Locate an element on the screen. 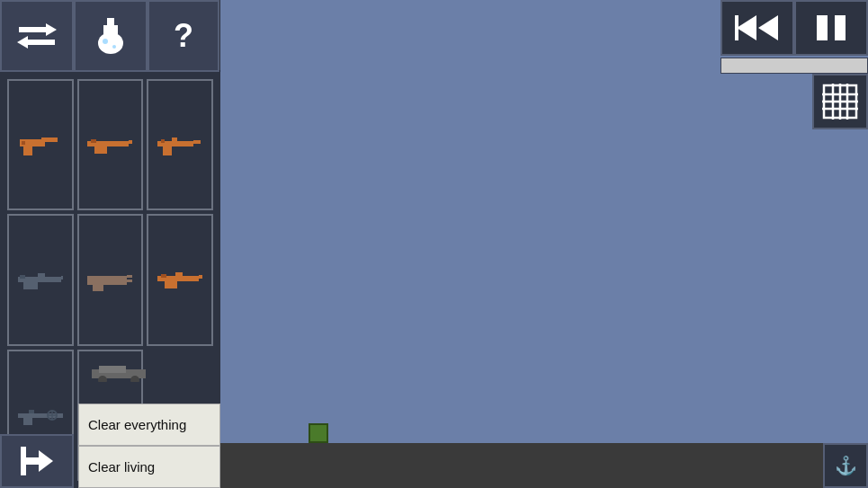  sniper-icon is located at coordinates (40, 415).